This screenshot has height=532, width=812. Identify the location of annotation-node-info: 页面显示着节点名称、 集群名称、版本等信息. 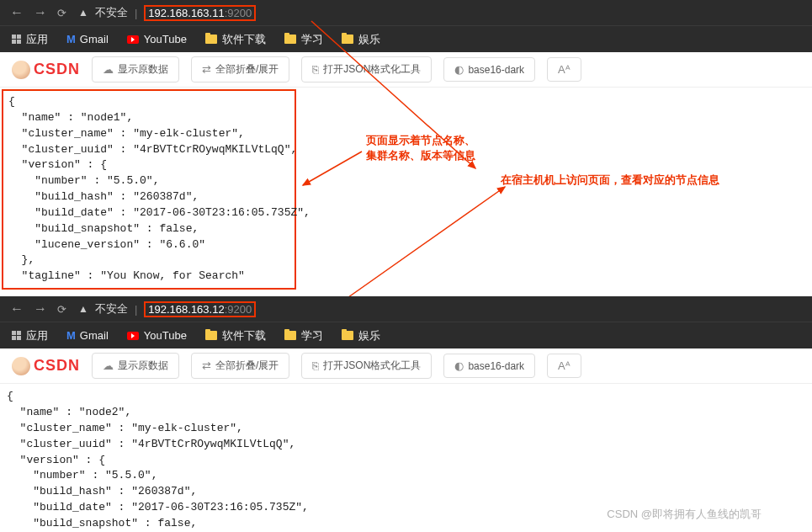
(421, 148).